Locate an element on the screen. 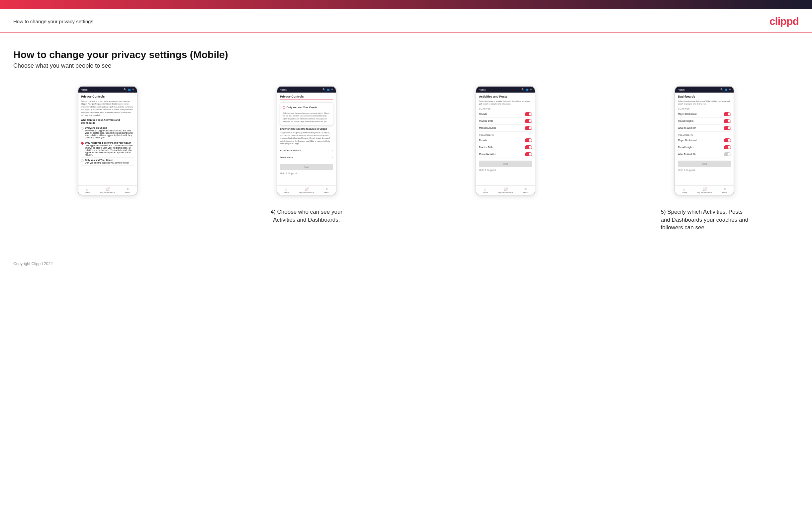 The image size is (812, 507). followers-player-dash-toggle is located at coordinates (727, 140).